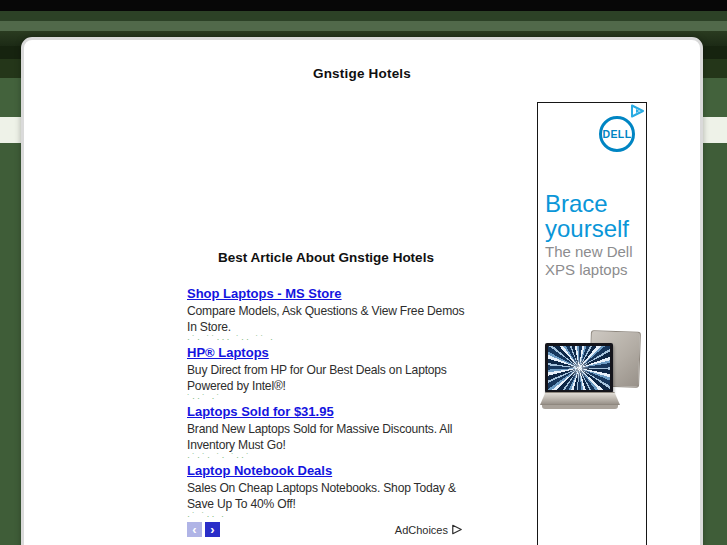 The image size is (727, 545). What do you see at coordinates (422, 530) in the screenshot?
I see `adchoices-label: AdChoices` at bounding box center [422, 530].